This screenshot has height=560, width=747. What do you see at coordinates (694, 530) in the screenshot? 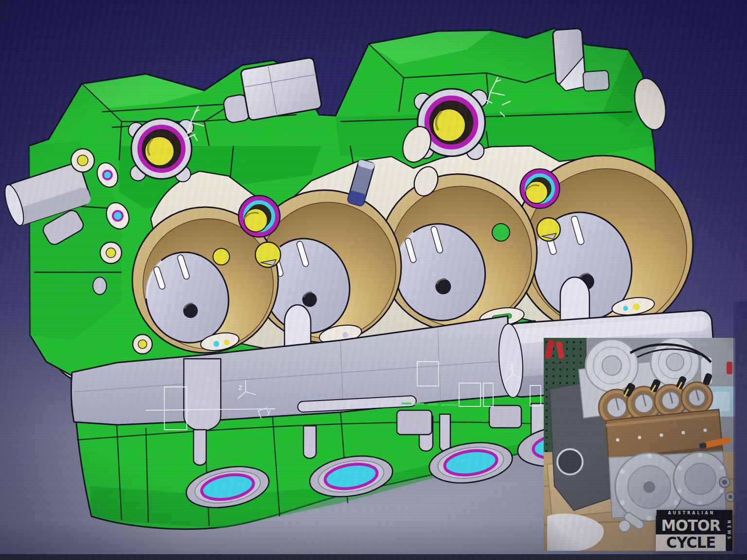
I see `masthead-logo: AUSTRALIAN MOTOR CYCLE NEWS` at bounding box center [694, 530].